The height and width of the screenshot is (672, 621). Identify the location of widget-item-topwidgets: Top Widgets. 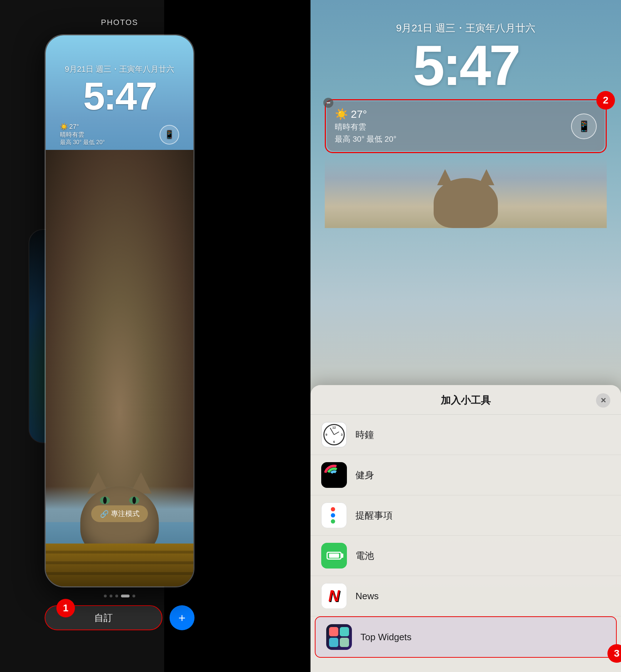
(466, 637).